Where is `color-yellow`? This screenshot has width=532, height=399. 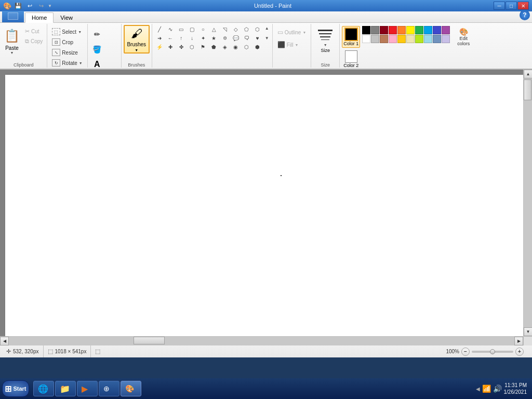
color-yellow is located at coordinates (410, 30).